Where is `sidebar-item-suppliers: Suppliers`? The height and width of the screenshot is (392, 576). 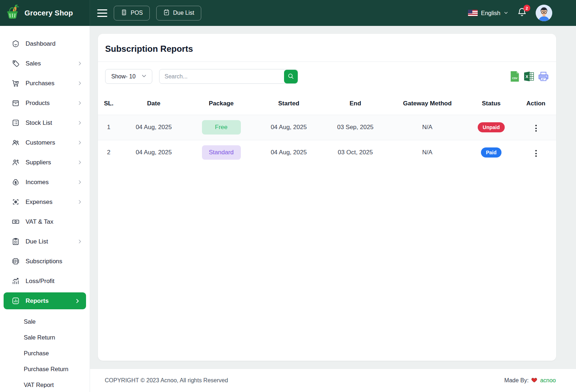
sidebar-item-suppliers: Suppliers is located at coordinates (45, 163).